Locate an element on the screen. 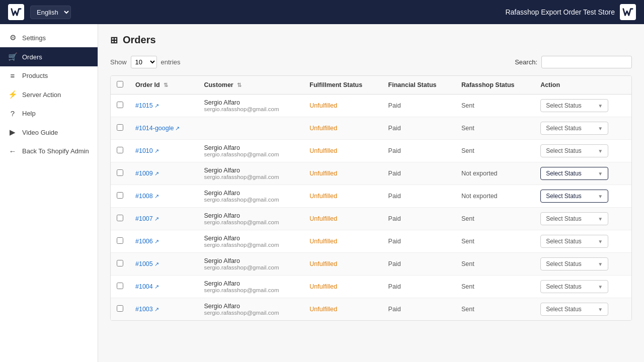 This screenshot has width=644, height=362. order-id-cell: #1014-google↗ is located at coordinates (164, 129).